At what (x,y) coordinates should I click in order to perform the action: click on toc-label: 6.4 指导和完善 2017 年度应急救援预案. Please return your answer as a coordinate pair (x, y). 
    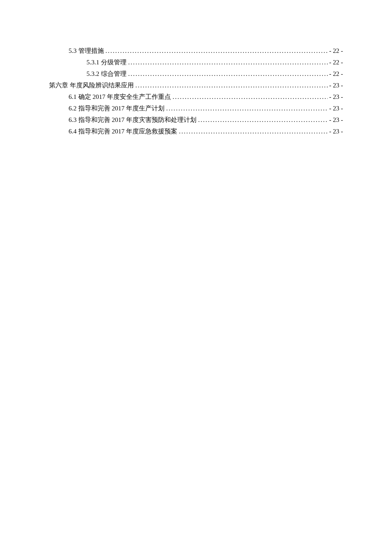
    Looking at the image, I should click on (123, 131).